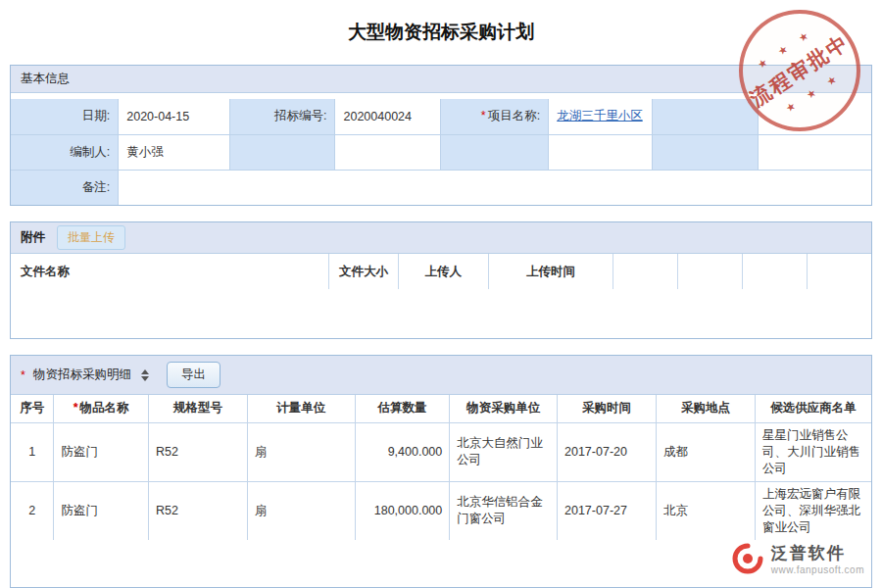 This screenshot has height=588, width=882. I want to click on cell-purchase-time: 2017-07-20, so click(608, 452).